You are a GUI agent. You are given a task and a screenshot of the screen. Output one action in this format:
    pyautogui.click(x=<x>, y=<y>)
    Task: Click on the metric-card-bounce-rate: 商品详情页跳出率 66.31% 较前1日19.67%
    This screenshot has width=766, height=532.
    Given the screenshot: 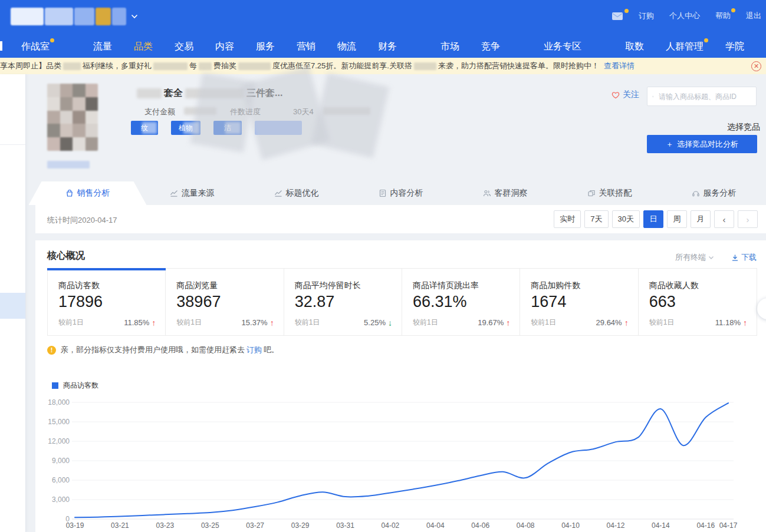 What is the action you would take?
    pyautogui.click(x=461, y=302)
    